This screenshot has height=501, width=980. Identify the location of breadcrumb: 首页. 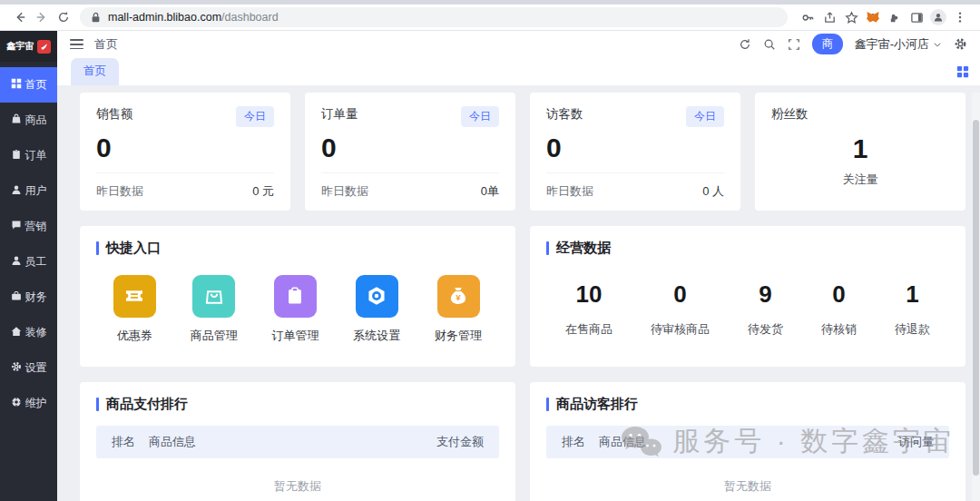
(106, 44).